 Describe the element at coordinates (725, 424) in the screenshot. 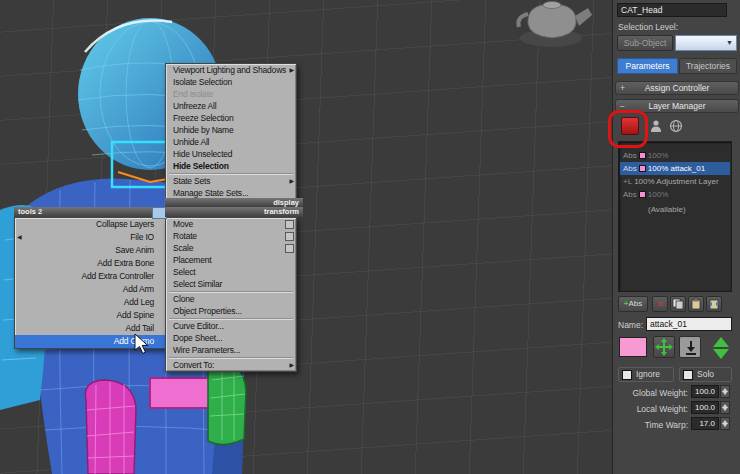

I see `time-warp-spinner` at that location.